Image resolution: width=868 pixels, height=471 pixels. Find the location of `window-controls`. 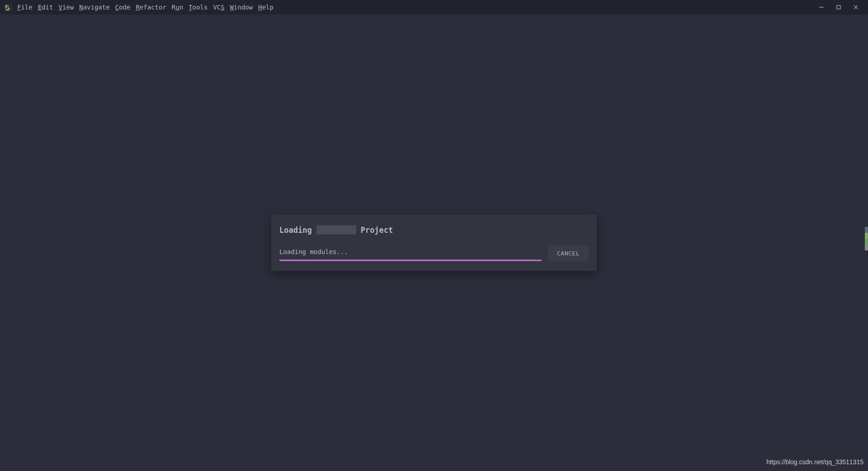

window-controls is located at coordinates (841, 7).